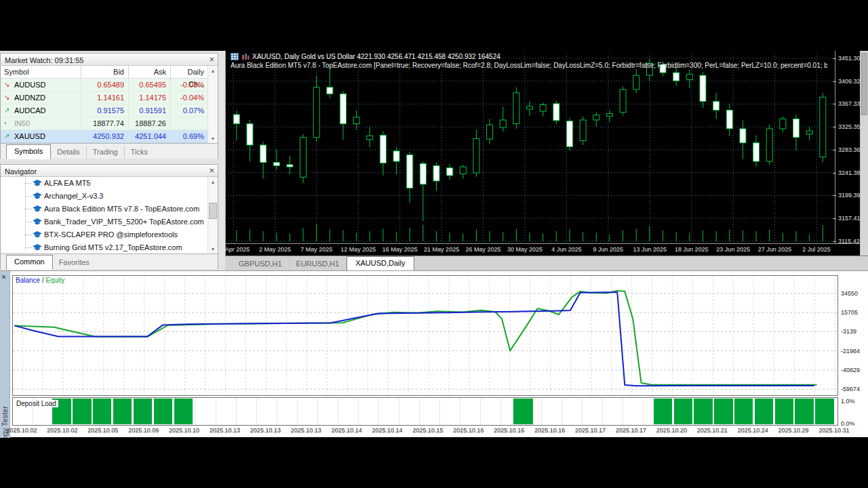  I want to click on trend-down-icon: ↘, so click(7, 98).